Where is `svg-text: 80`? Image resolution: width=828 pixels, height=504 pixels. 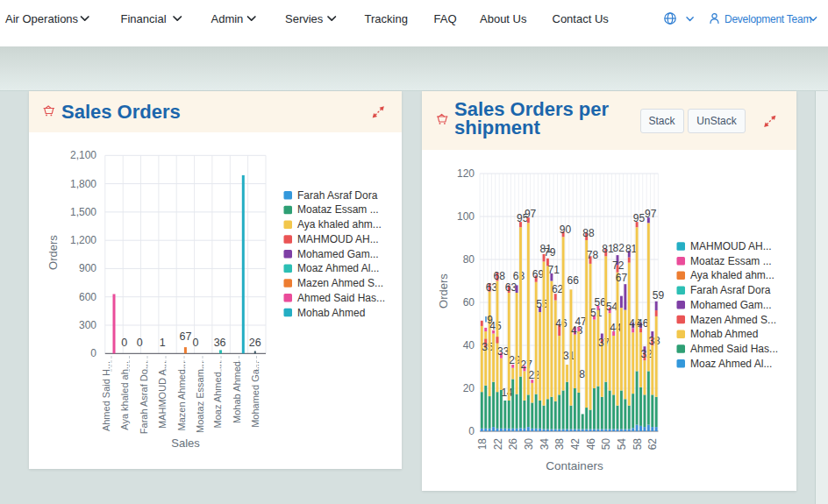
svg-text: 80 is located at coordinates (469, 259).